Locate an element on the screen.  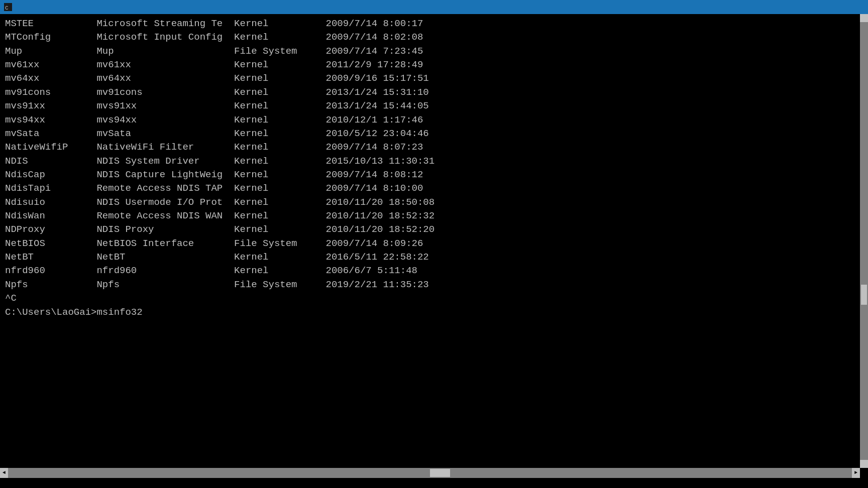
vertical-scrollbar: ▲ ▼ is located at coordinates (864, 241).